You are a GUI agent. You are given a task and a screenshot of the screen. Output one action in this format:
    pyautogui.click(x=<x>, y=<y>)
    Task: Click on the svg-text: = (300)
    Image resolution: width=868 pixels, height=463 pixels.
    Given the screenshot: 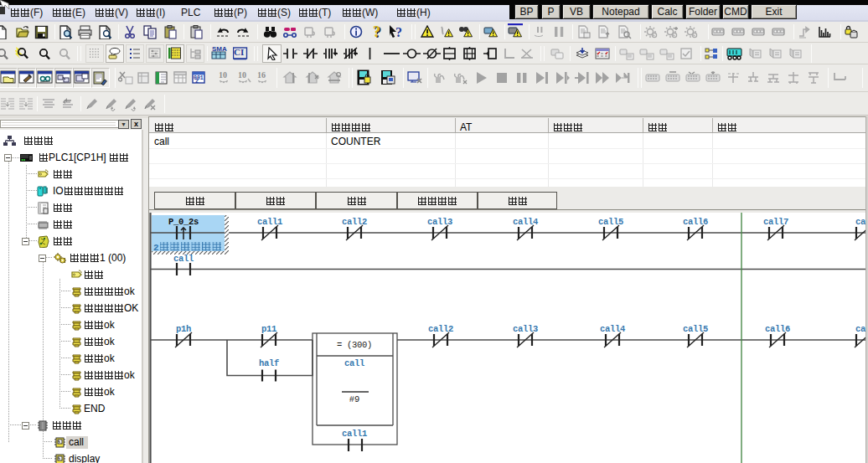 What is the action you would take?
    pyautogui.click(x=354, y=345)
    